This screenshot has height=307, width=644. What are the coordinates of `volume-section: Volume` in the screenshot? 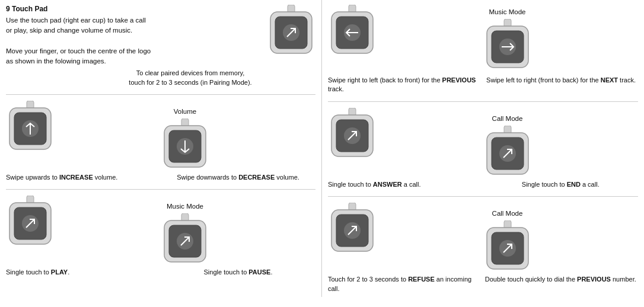 It's located at (161, 135).